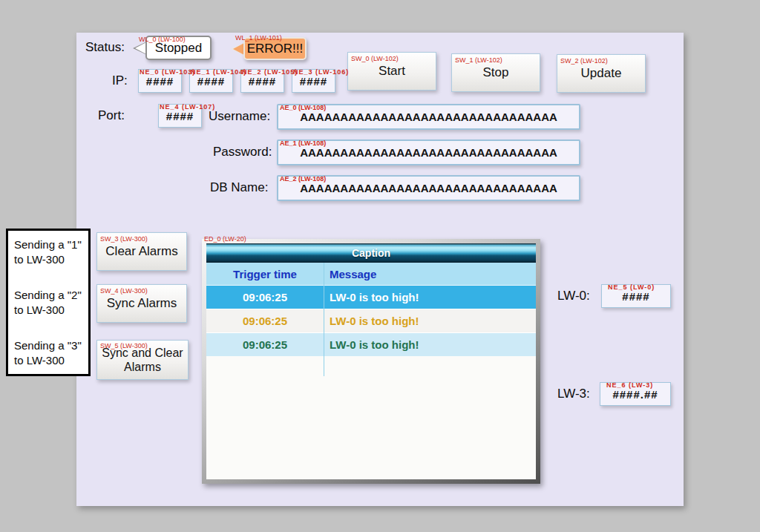 The image size is (760, 532). Describe the element at coordinates (375, 59) in the screenshot. I see `object-tag: SW_0 (LW-102)` at that location.